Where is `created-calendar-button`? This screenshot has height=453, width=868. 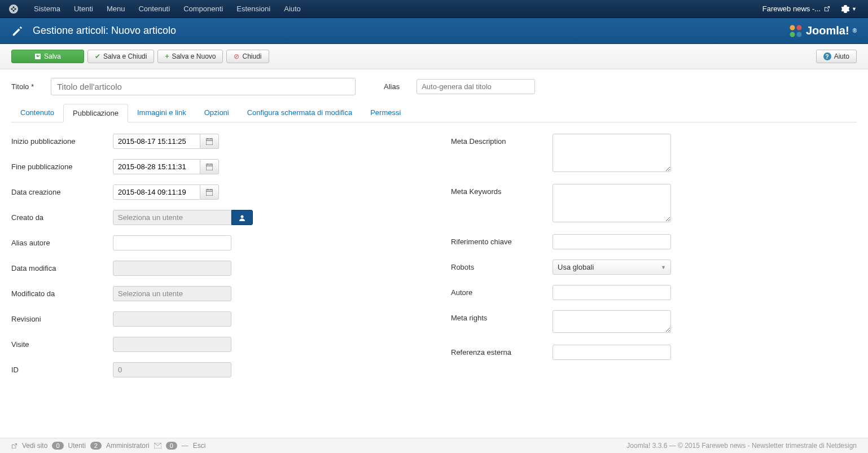 created-calendar-button is located at coordinates (210, 192).